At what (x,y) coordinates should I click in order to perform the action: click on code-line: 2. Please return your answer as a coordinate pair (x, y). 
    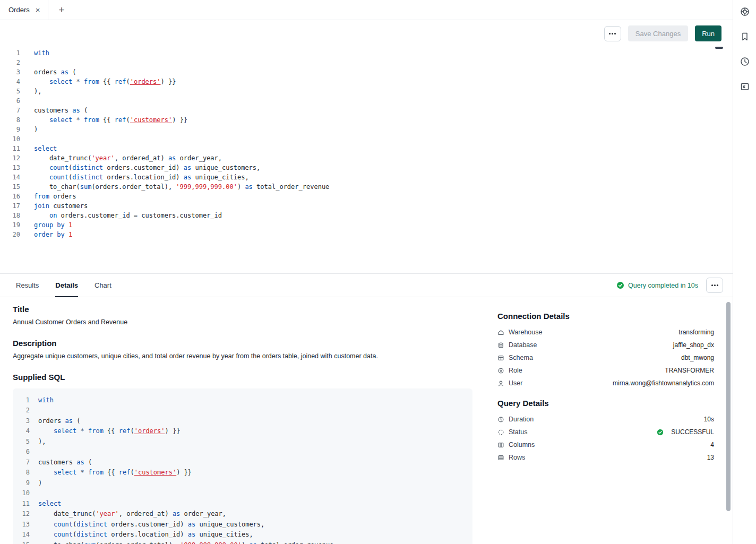
    Looking at the image, I should click on (243, 411).